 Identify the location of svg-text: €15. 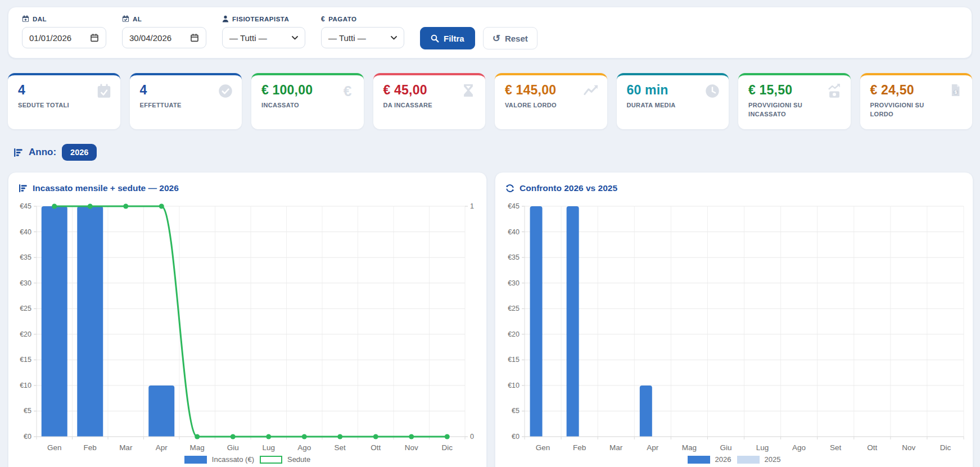
(514, 360).